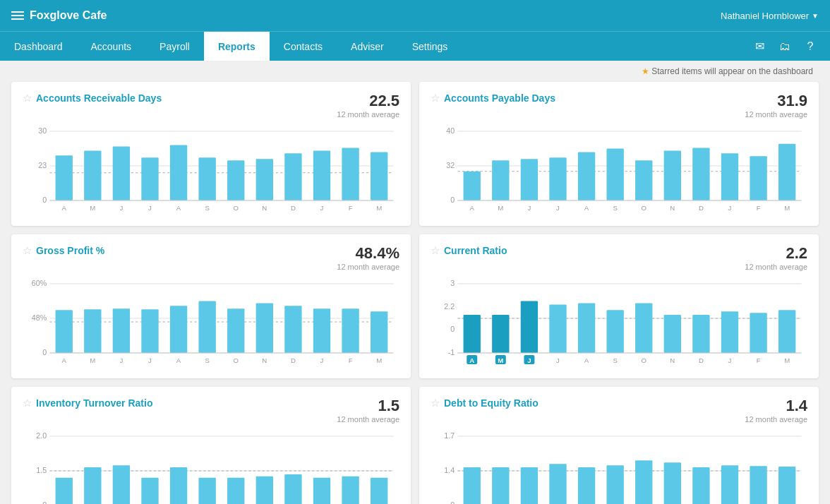 The image size is (830, 504). What do you see at coordinates (431, 47) in the screenshot?
I see `nav-settings: Settings` at bounding box center [431, 47].